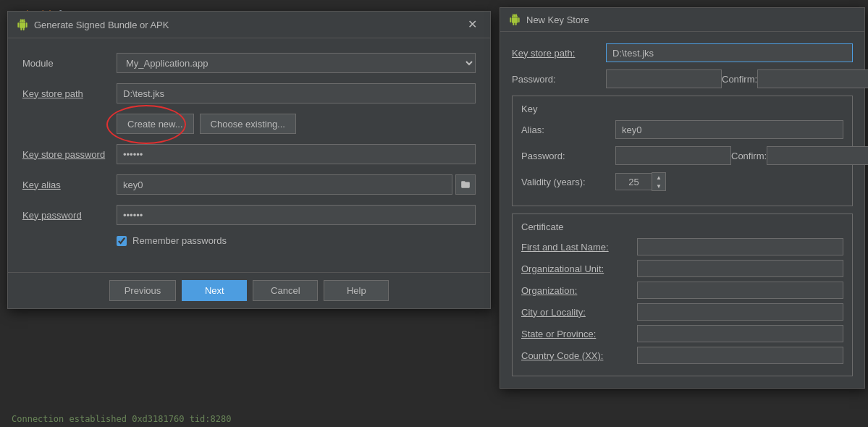 The image size is (868, 427). I want to click on key-store-password-label-text: Key store password, so click(64, 155).